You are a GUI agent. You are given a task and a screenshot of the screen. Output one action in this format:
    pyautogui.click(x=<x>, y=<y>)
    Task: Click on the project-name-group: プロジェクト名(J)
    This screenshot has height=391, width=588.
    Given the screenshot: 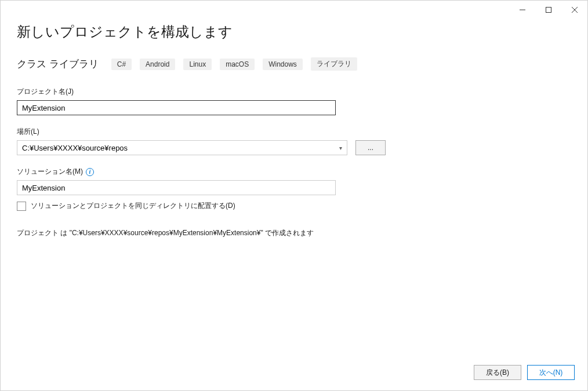 What is the action you would take?
    pyautogui.click(x=294, y=101)
    